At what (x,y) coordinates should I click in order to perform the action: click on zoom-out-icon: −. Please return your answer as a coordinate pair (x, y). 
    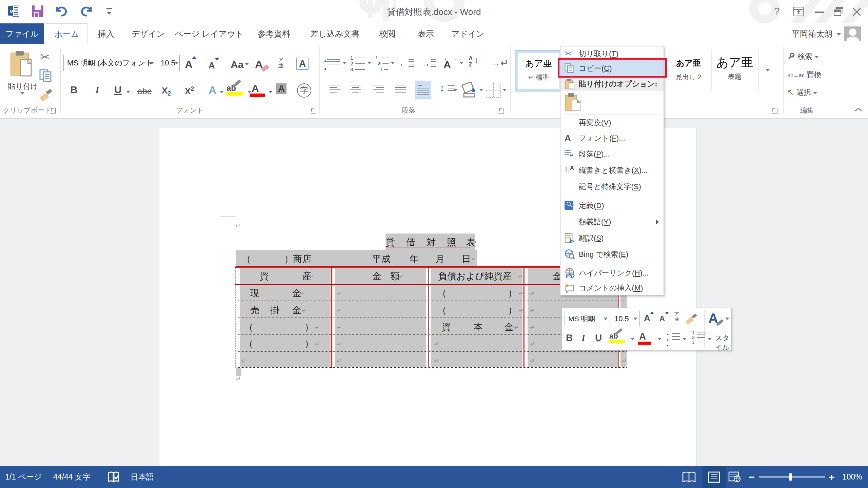
    Looking at the image, I should click on (752, 477).